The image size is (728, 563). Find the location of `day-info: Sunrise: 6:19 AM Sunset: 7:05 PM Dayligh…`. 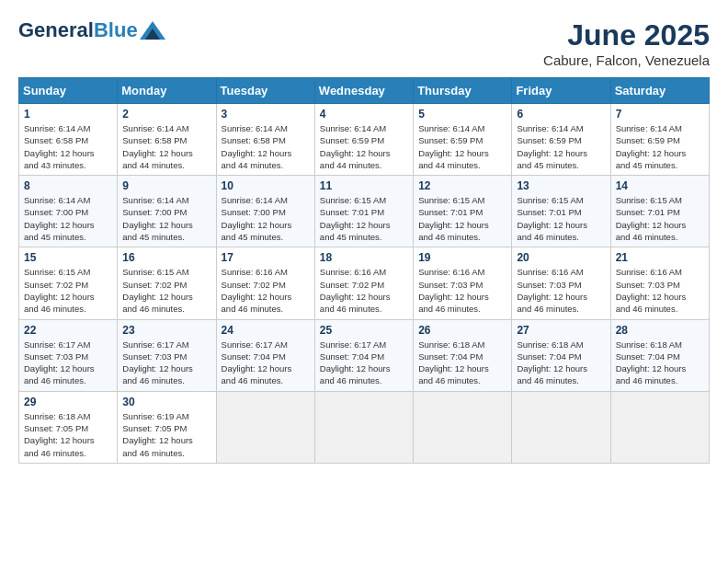

day-info: Sunrise: 6:19 AM Sunset: 7:05 PM Dayligh… is located at coordinates (166, 434).